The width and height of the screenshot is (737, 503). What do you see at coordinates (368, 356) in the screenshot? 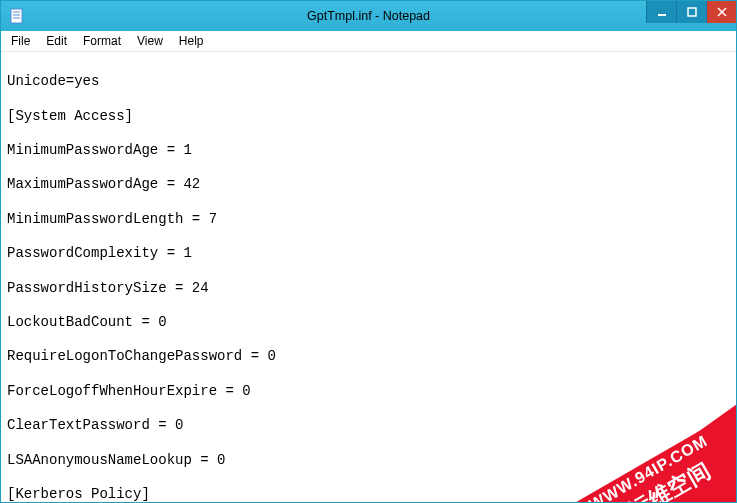
I see `text-line: RequireLogonToChangePassword = 0` at bounding box center [368, 356].